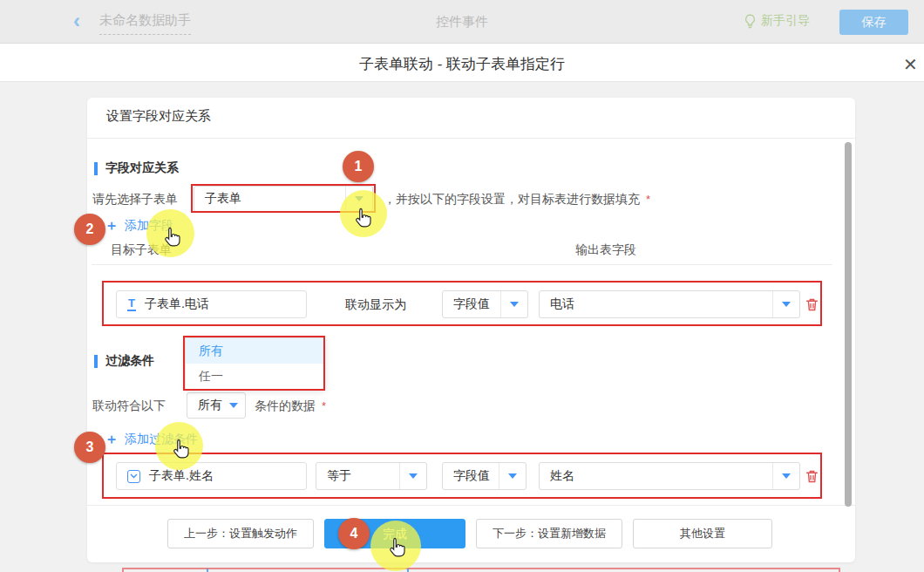 The width and height of the screenshot is (924, 572). Describe the element at coordinates (750, 21) in the screenshot. I see `lightbulb-icon` at that location.